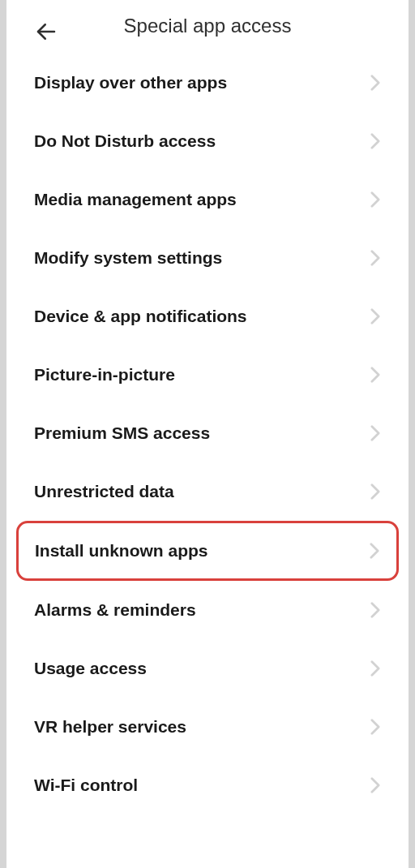 Image resolution: width=415 pixels, height=868 pixels. I want to click on list-item: Premium SMS access, so click(208, 433).